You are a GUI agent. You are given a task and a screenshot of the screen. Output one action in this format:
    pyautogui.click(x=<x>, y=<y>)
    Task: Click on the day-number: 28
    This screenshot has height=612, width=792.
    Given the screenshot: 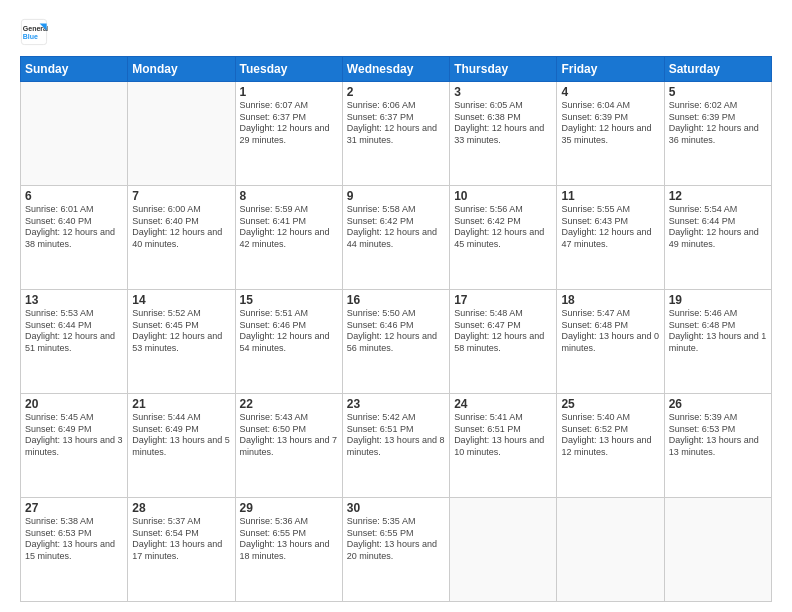 What is the action you would take?
    pyautogui.click(x=181, y=508)
    